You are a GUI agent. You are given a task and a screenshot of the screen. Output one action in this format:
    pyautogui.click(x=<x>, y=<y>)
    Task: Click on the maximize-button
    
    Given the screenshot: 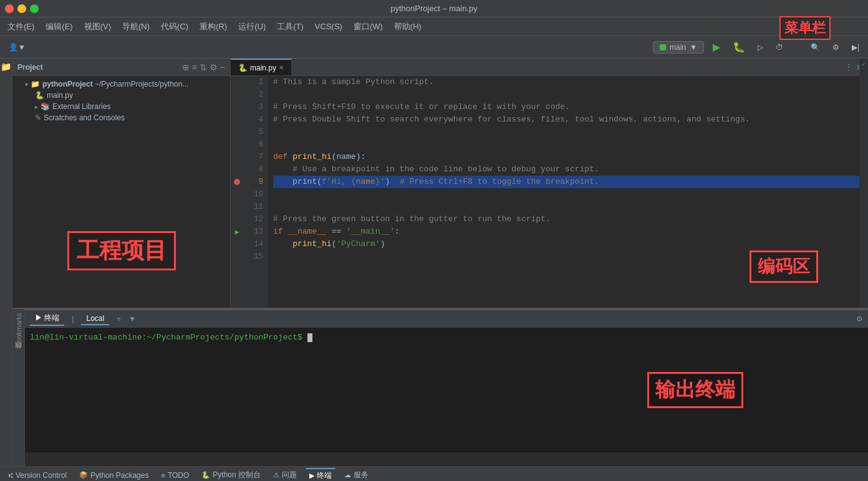 What is the action you would take?
    pyautogui.click(x=34, y=9)
    